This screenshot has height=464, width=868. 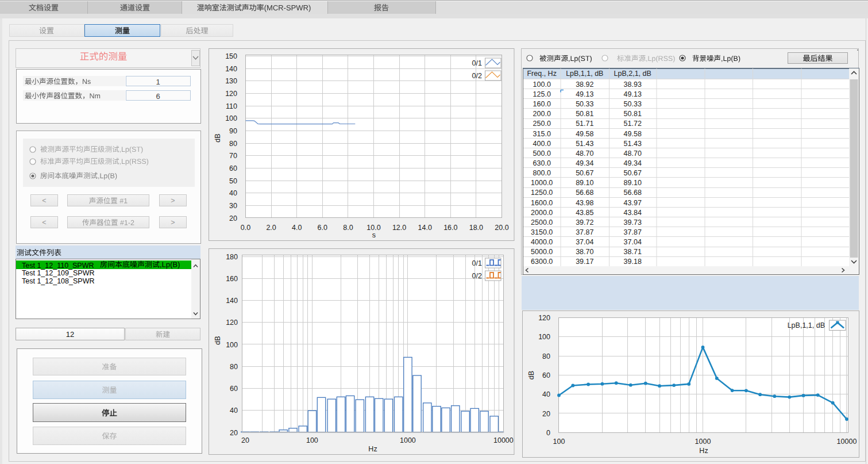 What do you see at coordinates (633, 85) in the screenshot?
I see `svg-text: 38.93` at bounding box center [633, 85].